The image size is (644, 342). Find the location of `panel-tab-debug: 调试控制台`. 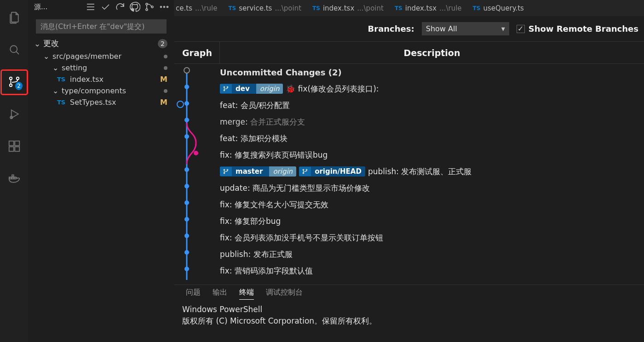

panel-tab-debug: 调试控制台 is located at coordinates (284, 294).